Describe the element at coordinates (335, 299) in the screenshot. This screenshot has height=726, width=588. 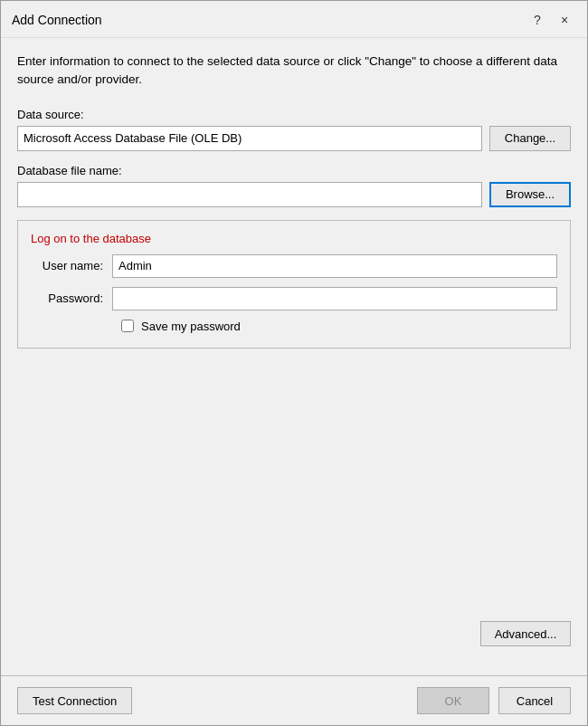
I see `password-input` at that location.